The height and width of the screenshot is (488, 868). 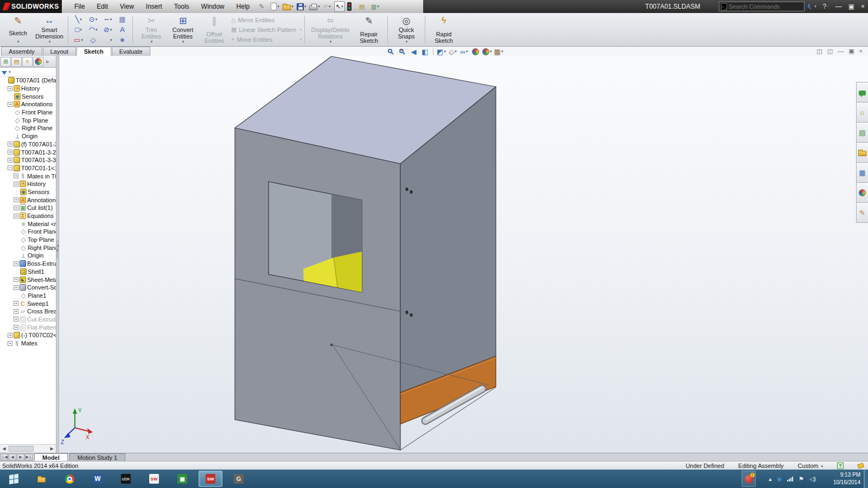 What do you see at coordinates (28, 216) in the screenshot?
I see `tree-item-equations: +ΣEquations` at bounding box center [28, 216].